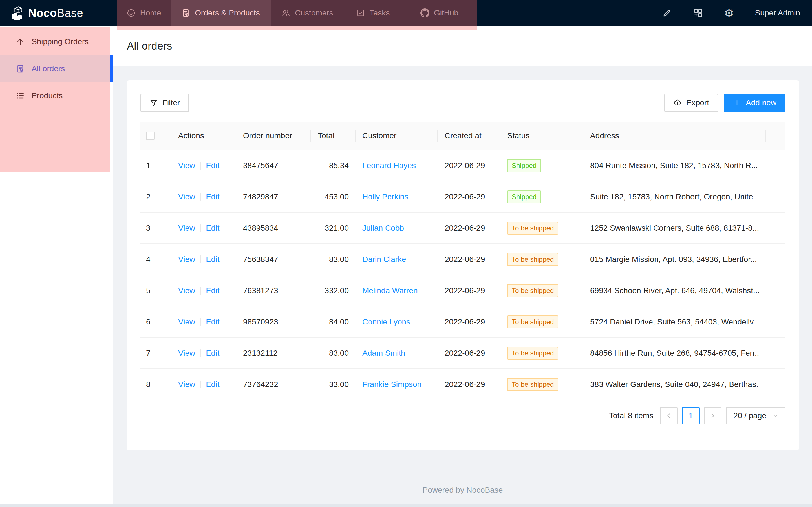 The height and width of the screenshot is (507, 812). I want to click on column-header: Status, so click(542, 136).